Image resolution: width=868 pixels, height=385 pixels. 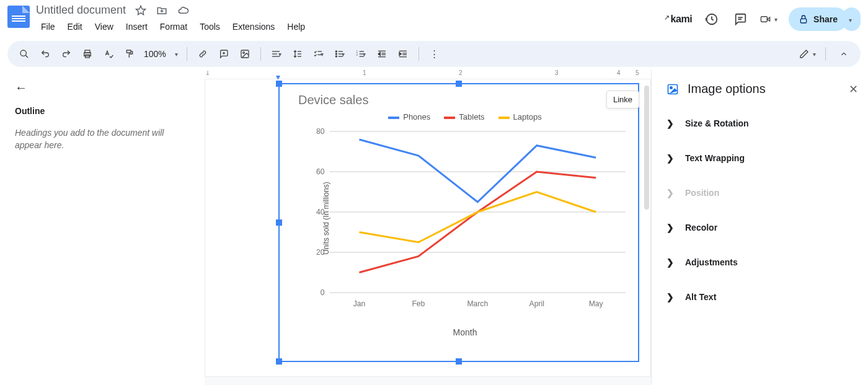 What do you see at coordinates (155, 54) in the screenshot?
I see `zoom-value: 100%` at bounding box center [155, 54].